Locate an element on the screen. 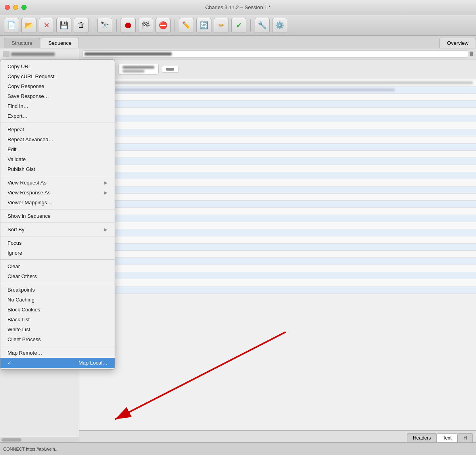 The height and width of the screenshot is (455, 476). window-controls is located at coordinates (16, 7).